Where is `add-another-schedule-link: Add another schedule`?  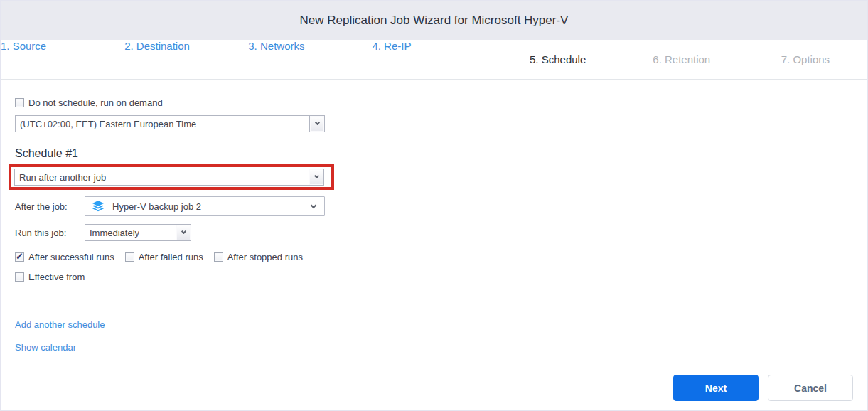
add-another-schedule-link: Add another schedule is located at coordinates (60, 324).